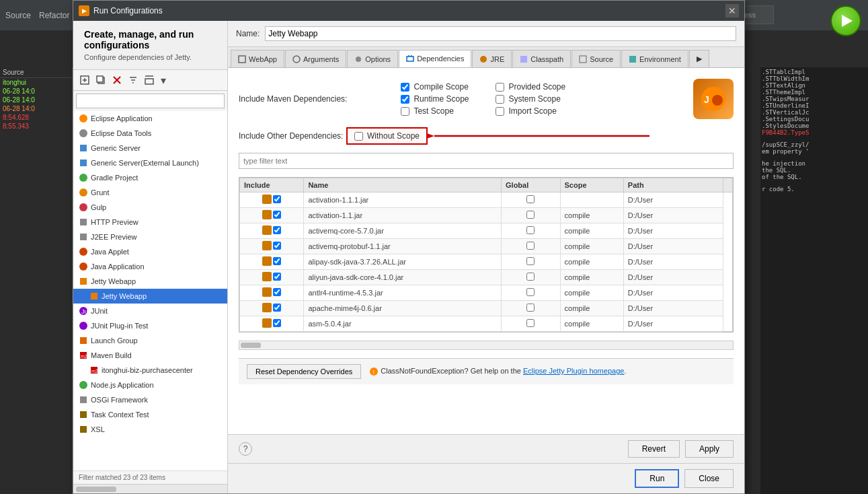  Describe the element at coordinates (403, 232) in the screenshot. I see `row-name: activemq-core-5.7.0.jar` at that location.